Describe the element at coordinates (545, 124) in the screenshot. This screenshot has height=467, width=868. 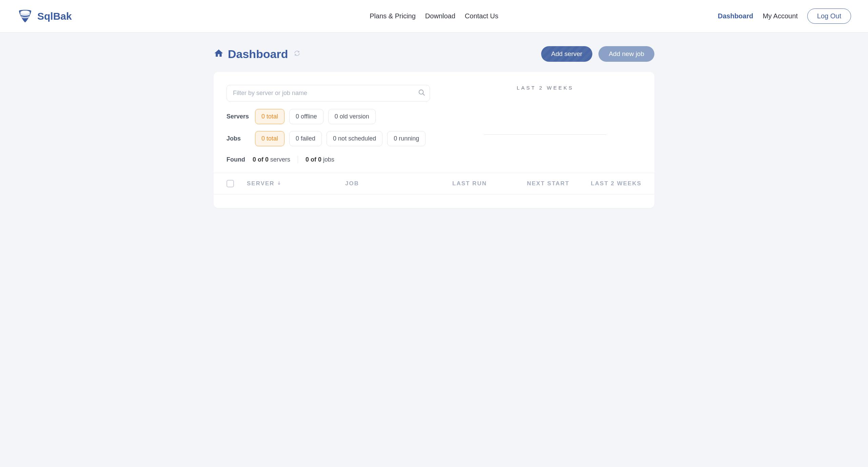
I see `card-right: LAST 2 WEEKS` at that location.